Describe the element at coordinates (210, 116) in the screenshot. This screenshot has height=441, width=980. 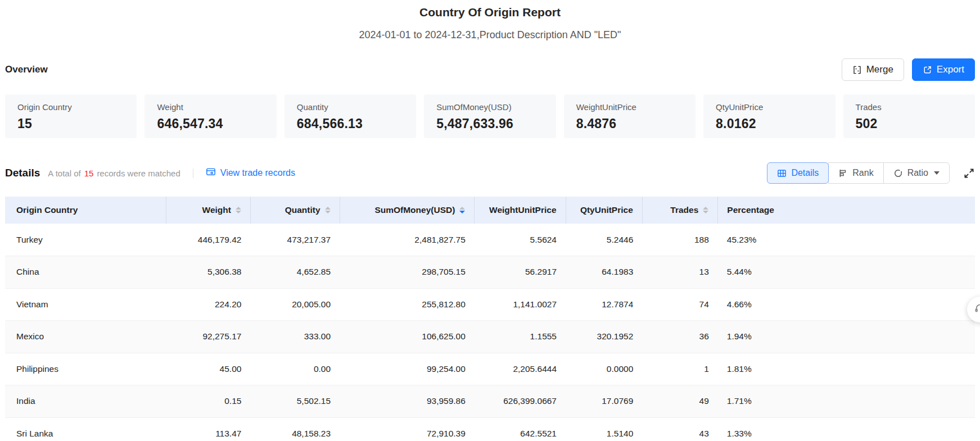
I see `stat-card-weight: Weight 646,547.34` at that location.